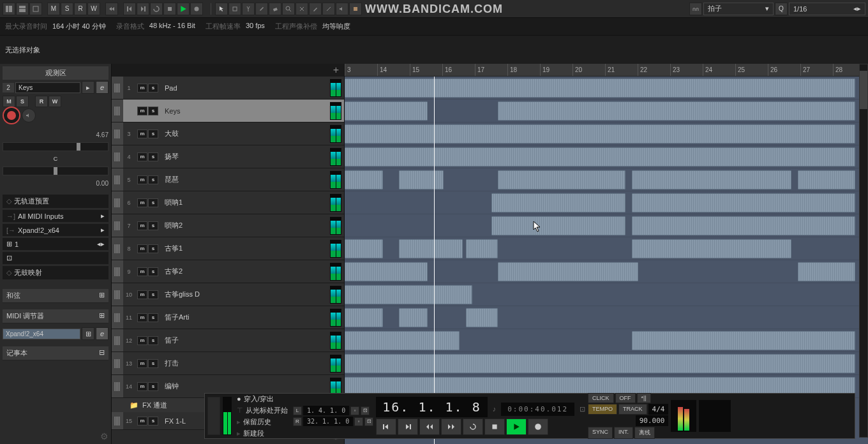 This screenshot has height=444, width=868. What do you see at coordinates (601, 398) in the screenshot?
I see `tp-click-btn: CLICK` at bounding box center [601, 398].